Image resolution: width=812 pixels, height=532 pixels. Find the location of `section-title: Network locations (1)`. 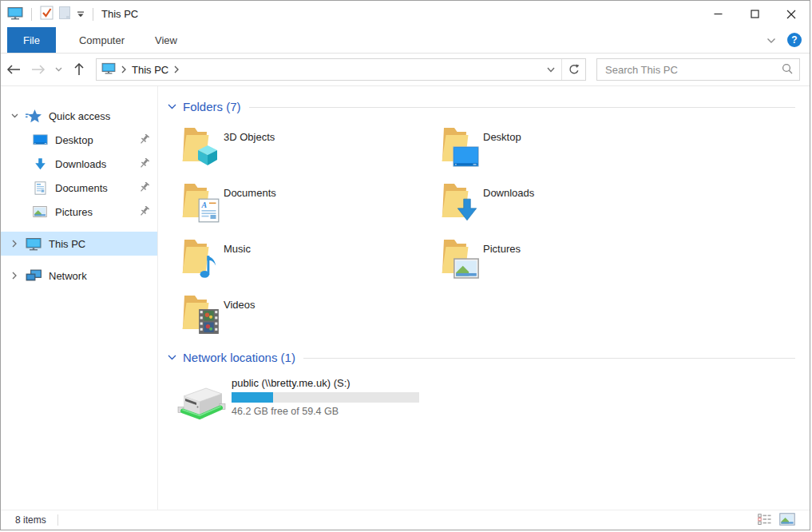

section-title: Network locations (1) is located at coordinates (240, 358).